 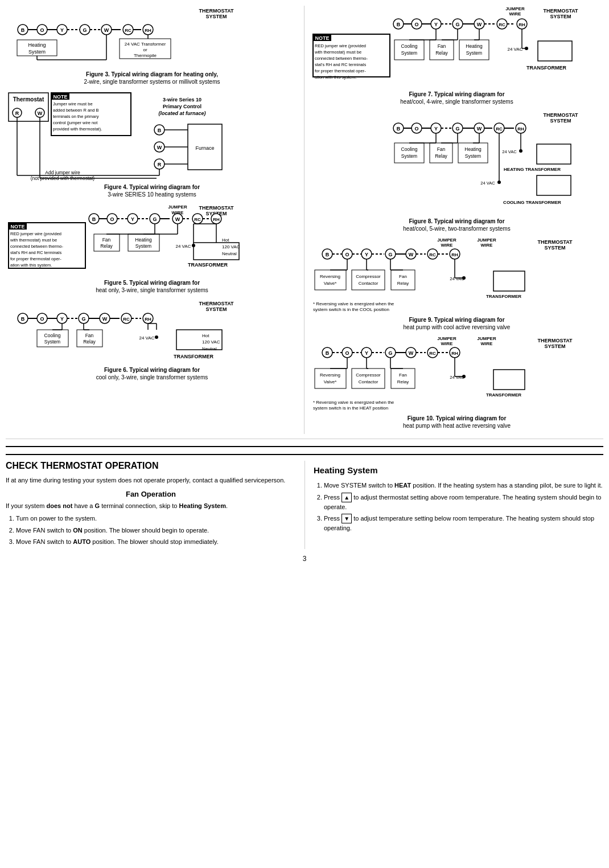 I want to click on svg-text: connected between thermo-, so click(x=36, y=246).